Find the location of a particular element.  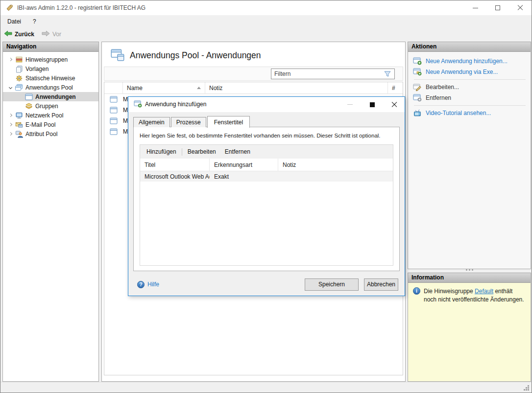

action-label: Bearbeiten... is located at coordinates (442, 87).